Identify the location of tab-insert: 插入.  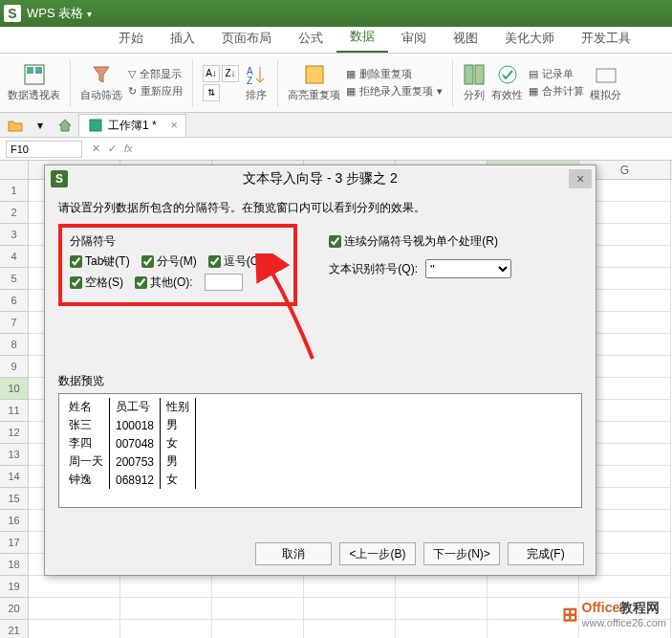
(183, 38).